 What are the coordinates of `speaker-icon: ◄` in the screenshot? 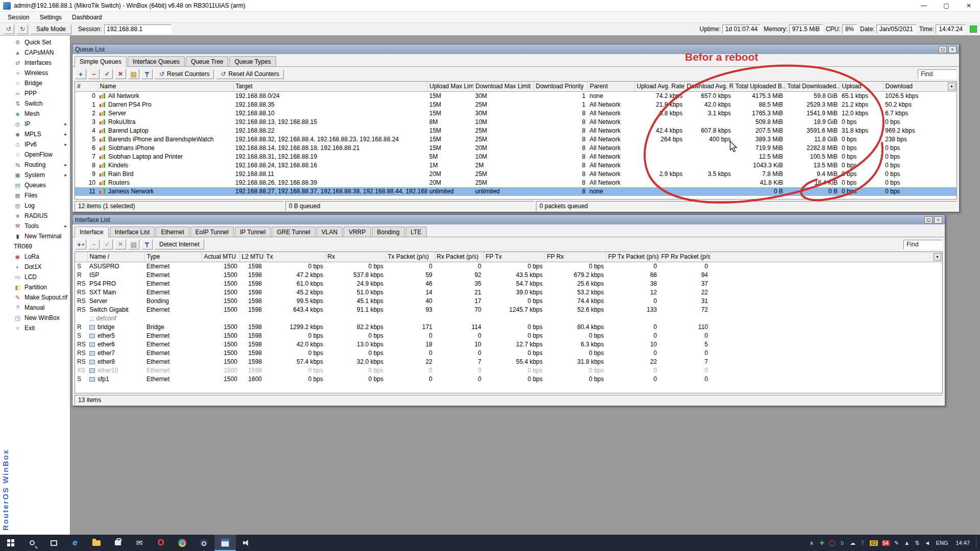 It's located at (927, 543).